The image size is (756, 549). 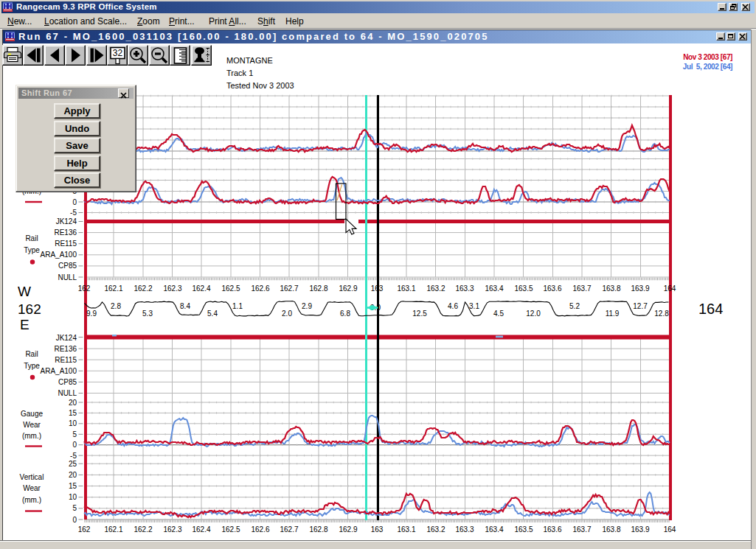 I want to click on svg-text: 12.8, so click(x=662, y=314).